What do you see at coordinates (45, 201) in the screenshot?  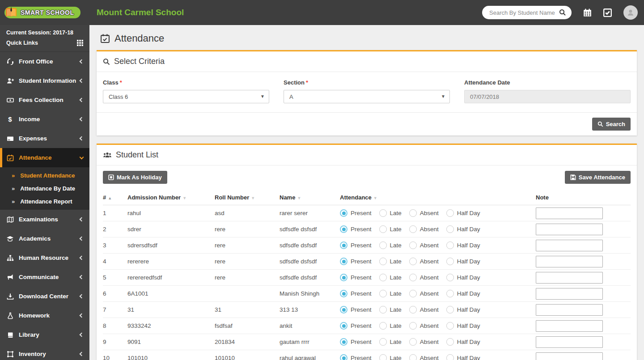 I see `submenu-item-attendance-report: »Attendance Report` at bounding box center [45, 201].